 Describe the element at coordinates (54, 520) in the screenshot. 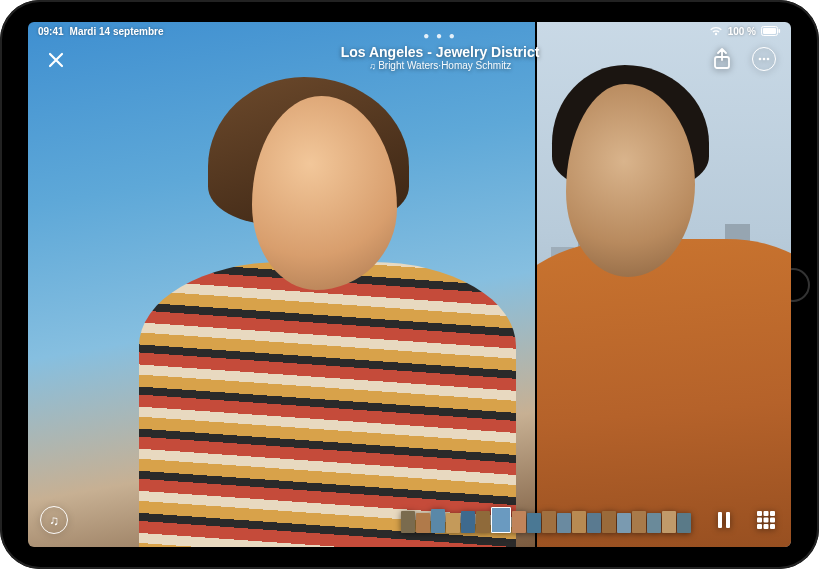

I see `music-icon: ♫` at that location.